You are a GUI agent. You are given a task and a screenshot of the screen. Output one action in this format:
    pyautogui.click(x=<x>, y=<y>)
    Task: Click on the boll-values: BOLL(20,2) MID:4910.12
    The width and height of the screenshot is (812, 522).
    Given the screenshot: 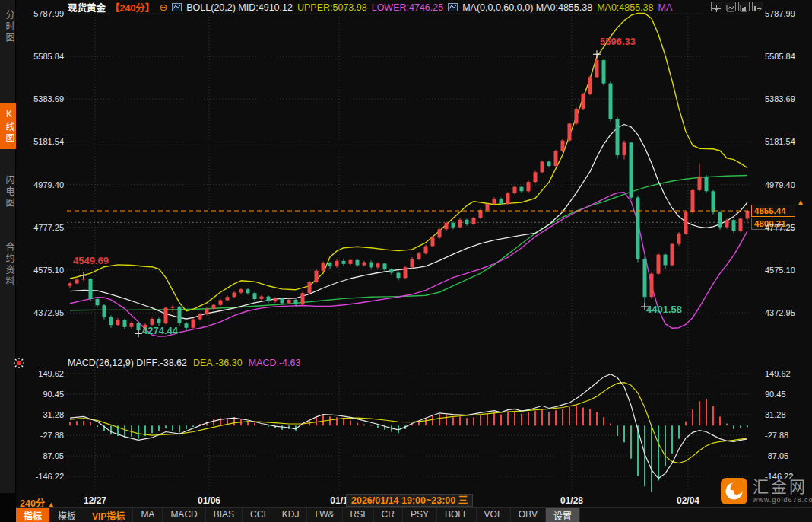 What is the action you would take?
    pyautogui.click(x=239, y=8)
    